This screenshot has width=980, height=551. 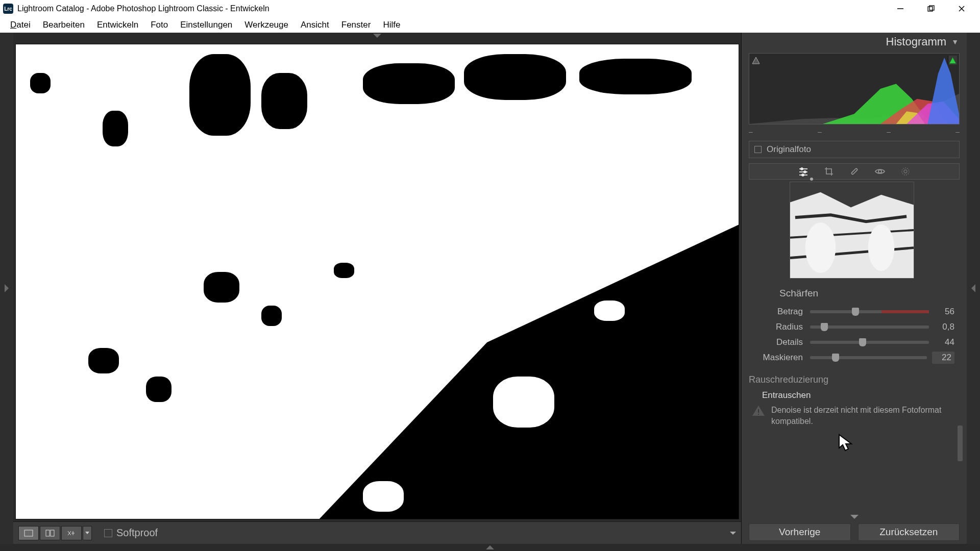 I want to click on original-photo-label: Originalfoto, so click(x=789, y=149).